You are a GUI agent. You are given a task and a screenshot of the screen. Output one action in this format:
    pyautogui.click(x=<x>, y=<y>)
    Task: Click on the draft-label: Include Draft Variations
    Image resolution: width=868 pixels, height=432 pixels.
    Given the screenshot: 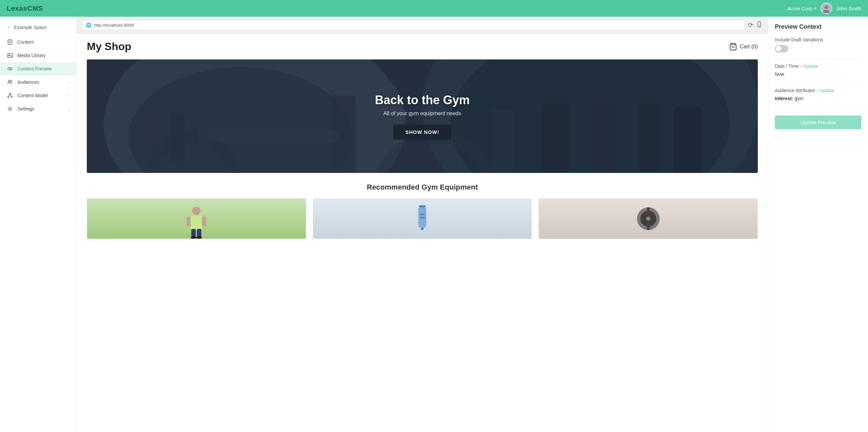 What is the action you would take?
    pyautogui.click(x=818, y=40)
    